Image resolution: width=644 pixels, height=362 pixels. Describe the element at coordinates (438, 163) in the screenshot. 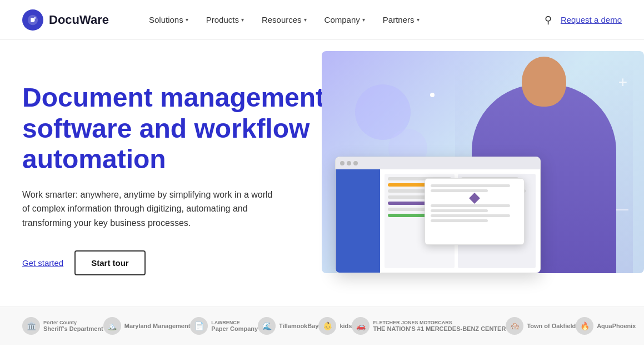

I see `screenshot-topbar` at that location.